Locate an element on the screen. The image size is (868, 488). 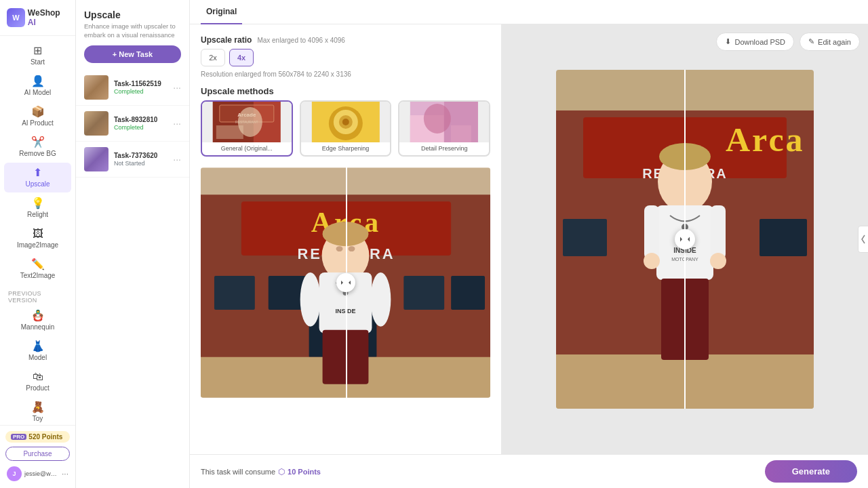
ratio-label: Upscale ratio is located at coordinates (226, 40).